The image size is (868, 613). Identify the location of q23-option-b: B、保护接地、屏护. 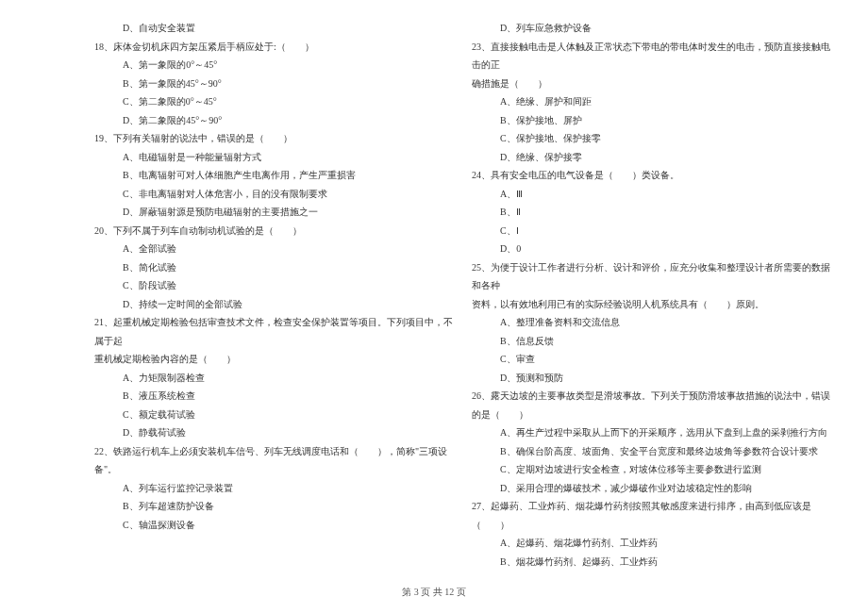
(651, 121).